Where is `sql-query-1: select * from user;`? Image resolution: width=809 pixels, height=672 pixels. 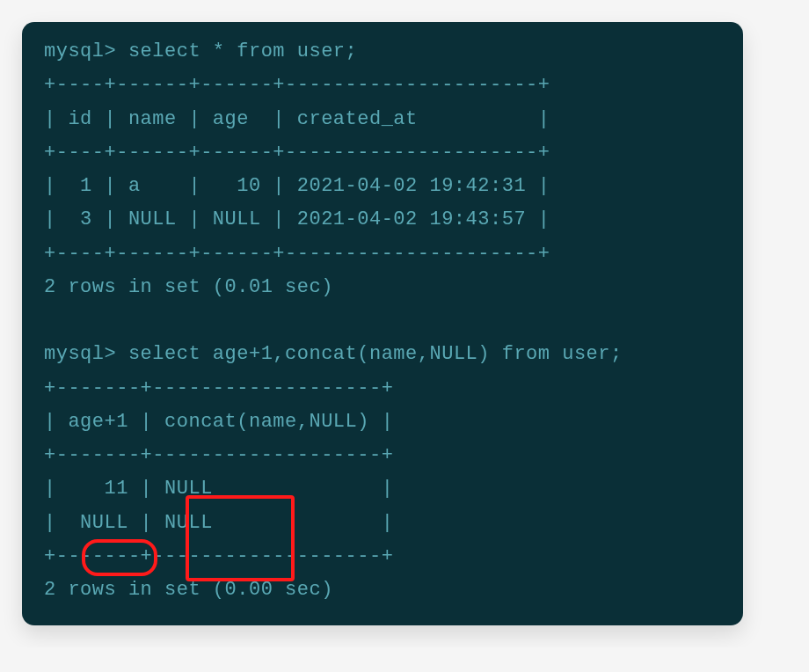
sql-query-1: select * from user; is located at coordinates (243, 51).